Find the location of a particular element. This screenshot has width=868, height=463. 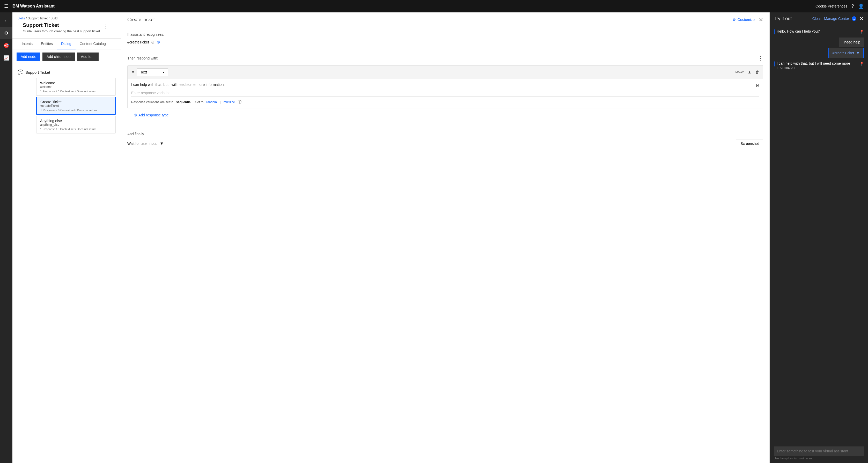

try-close-button: ✕ is located at coordinates (862, 19).